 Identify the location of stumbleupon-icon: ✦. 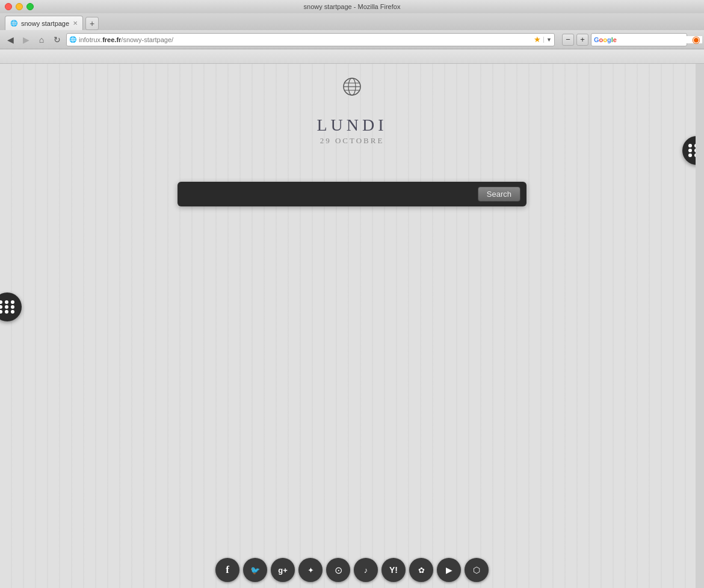
(310, 570).